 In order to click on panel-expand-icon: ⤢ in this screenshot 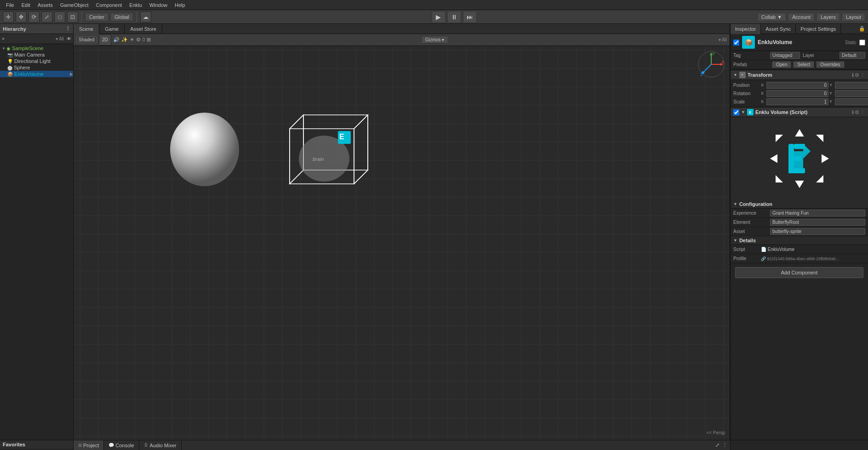, I will do `click(719, 445)`.